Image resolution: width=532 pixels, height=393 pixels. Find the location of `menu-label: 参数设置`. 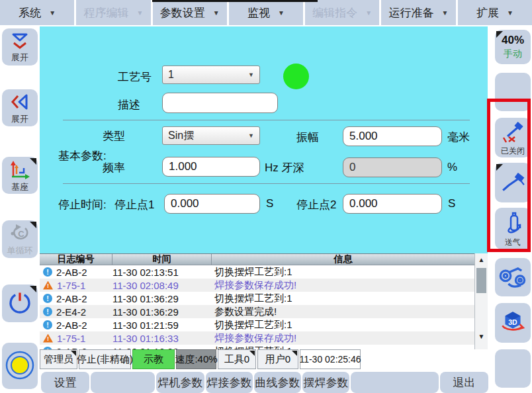

menu-label: 参数设置 is located at coordinates (183, 13).